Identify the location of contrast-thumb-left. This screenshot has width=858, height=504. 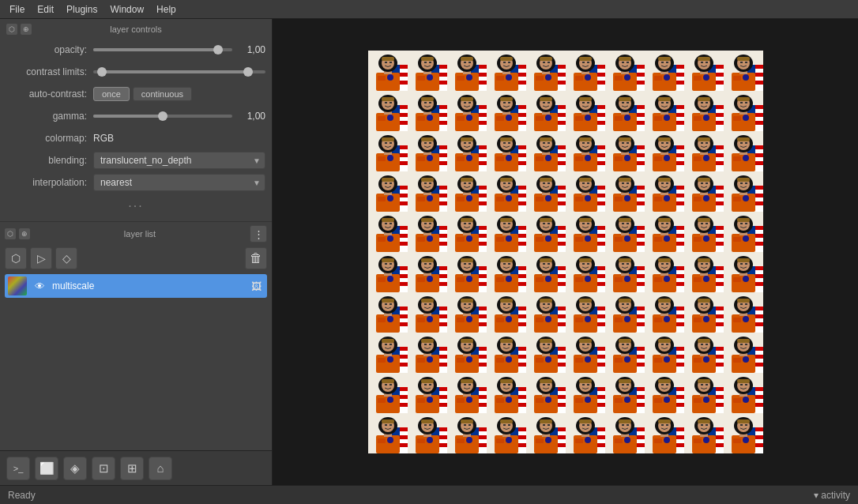
(102, 72).